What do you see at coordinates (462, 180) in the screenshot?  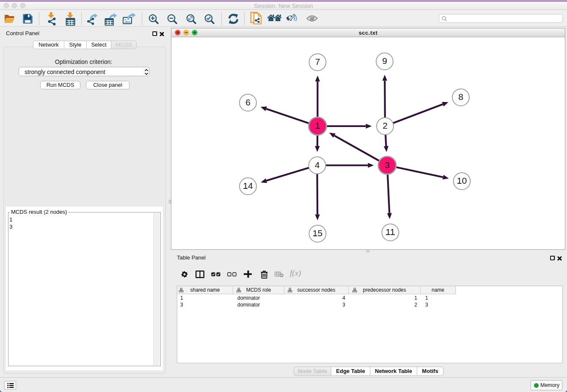 I see `svg-text: 10` at bounding box center [462, 180].